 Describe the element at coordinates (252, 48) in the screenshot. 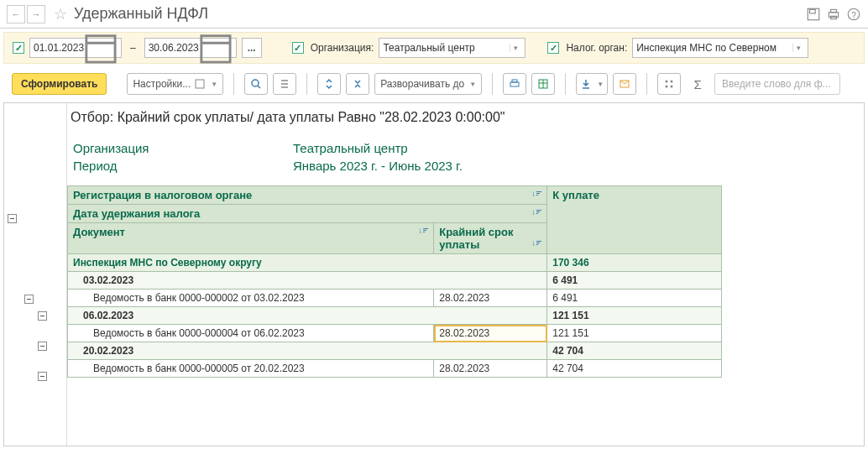

I see `period-picker-button: ...` at that location.